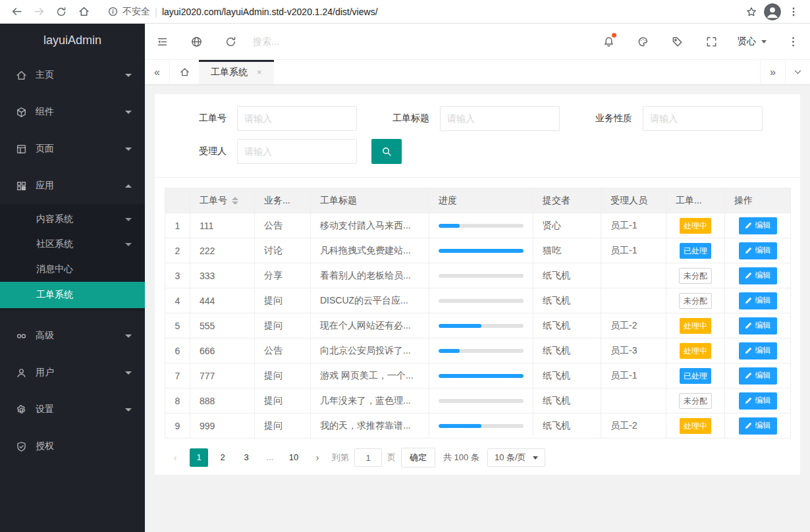 This screenshot has width=810, height=532. What do you see at coordinates (772, 72) in the screenshot?
I see `tabs-scroll-right-icon: »` at bounding box center [772, 72].